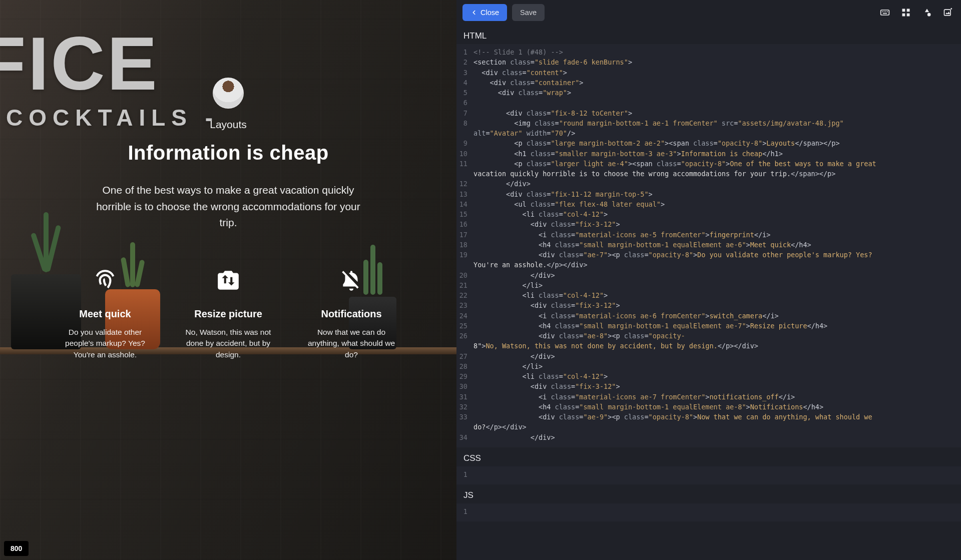 The width and height of the screenshot is (961, 560). Describe the element at coordinates (709, 475) in the screenshot. I see `css-code-block: 1` at that location.